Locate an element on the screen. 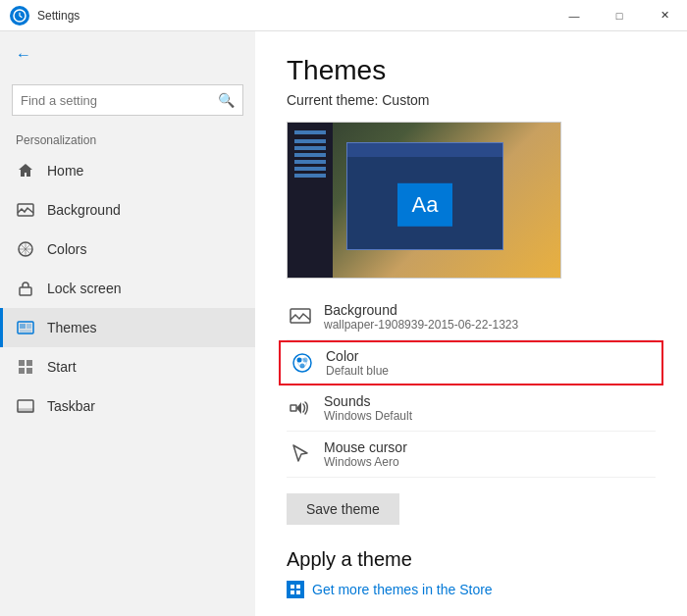 Image resolution: width=687 pixels, height=616 pixels. background-detail-subtitle: wallpaper-1908939-2015-06-22-1323 is located at coordinates (421, 325).